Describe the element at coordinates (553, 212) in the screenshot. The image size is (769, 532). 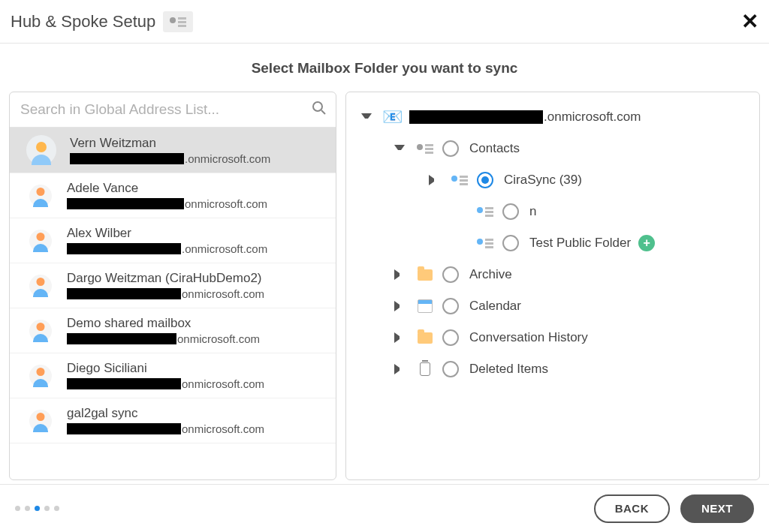
I see `tree-folder-item: n` at that location.